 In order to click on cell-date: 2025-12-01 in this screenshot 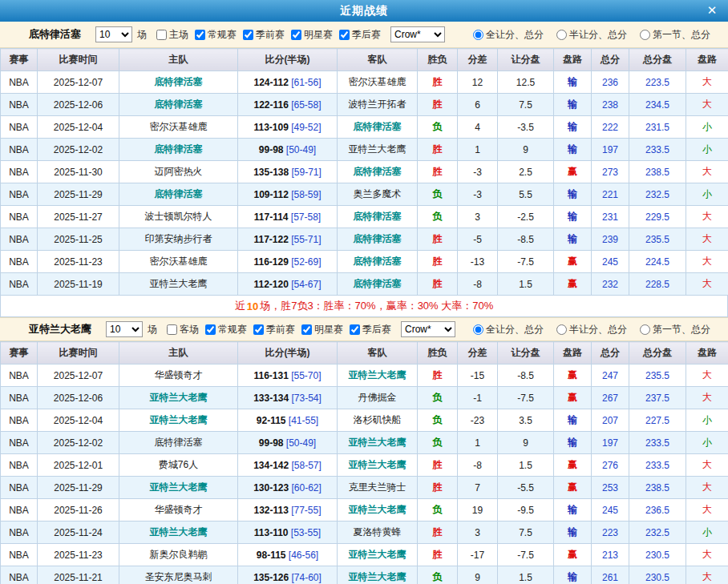, I will do `click(79, 465)`.